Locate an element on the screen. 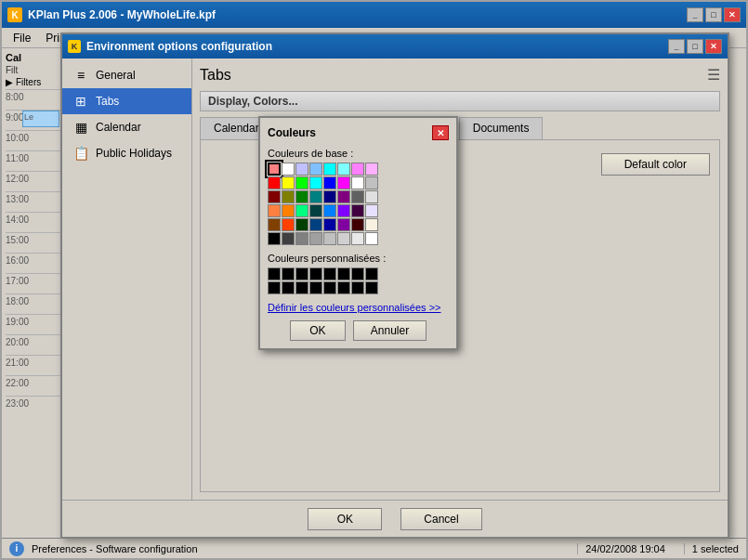  appointment-block: Le is located at coordinates (41, 119).